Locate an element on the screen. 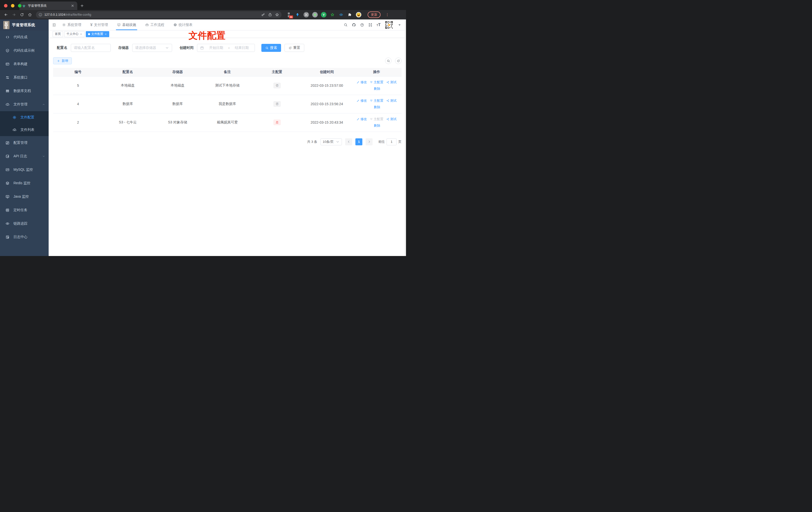 Image resolution: width=812 pixels, height=512 pixels. browser-menu-icon is located at coordinates (387, 15).